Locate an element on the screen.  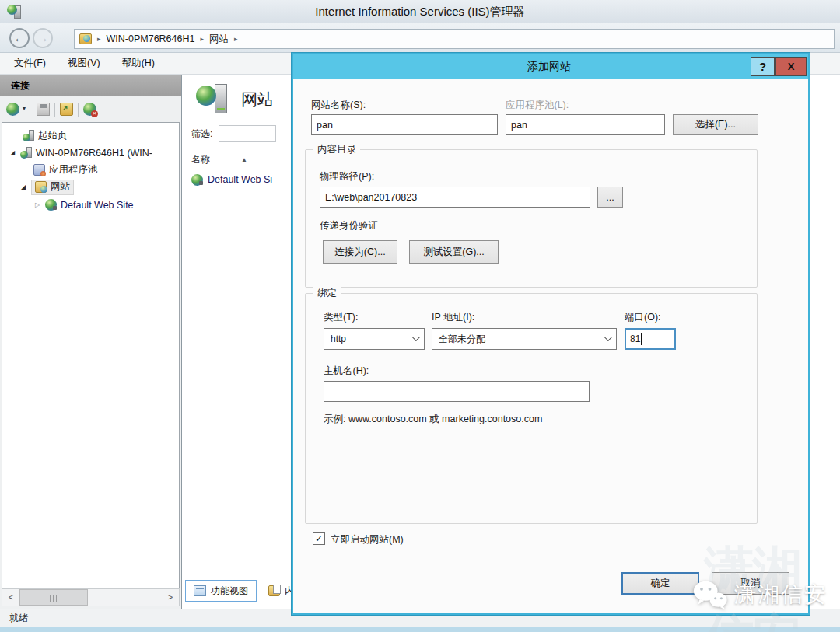
check-icon: ✓ is located at coordinates (319, 539).